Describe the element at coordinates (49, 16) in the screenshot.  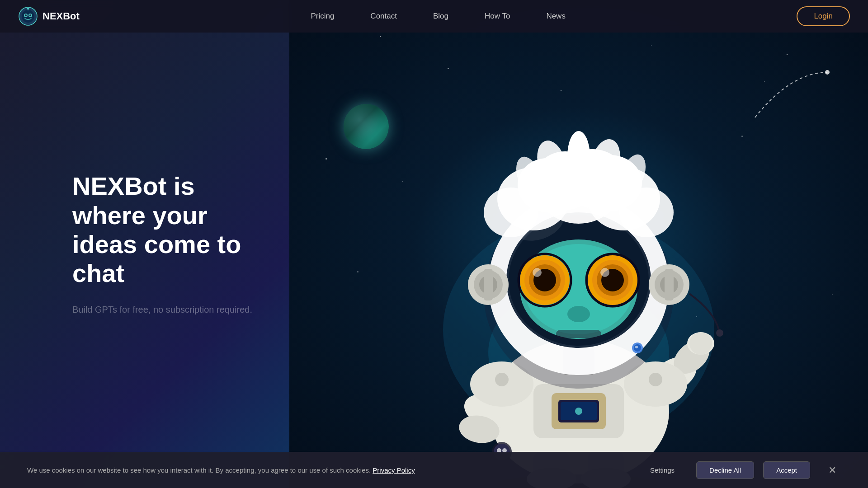
I see `logo-link: NEXBot` at that location.